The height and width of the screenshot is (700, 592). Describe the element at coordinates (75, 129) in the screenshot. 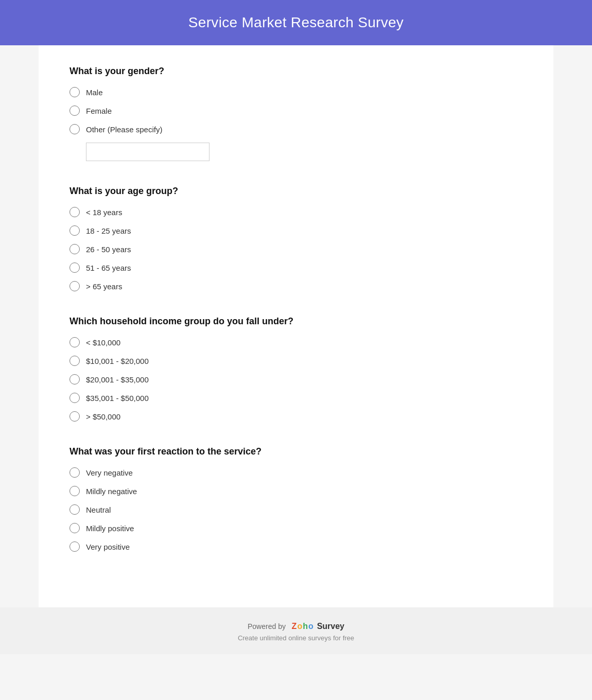

I see `gender-other-radio` at that location.